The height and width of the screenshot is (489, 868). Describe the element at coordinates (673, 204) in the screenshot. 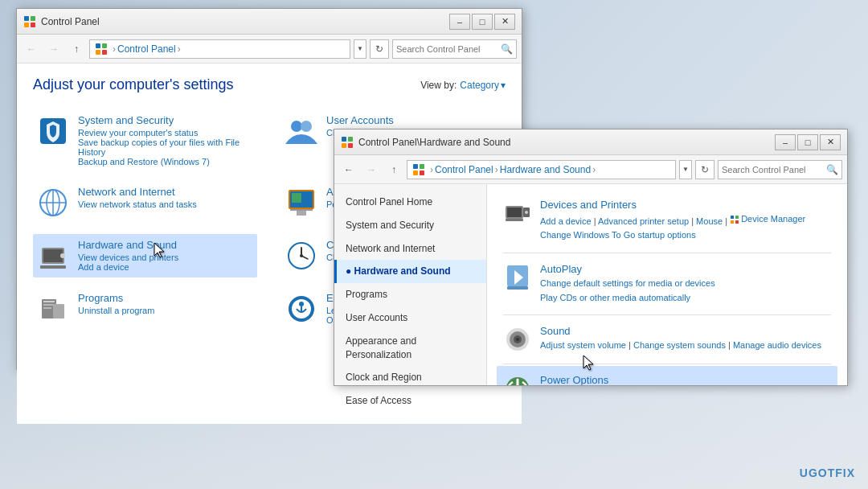

I see `devices-title: Devices and Printers` at that location.